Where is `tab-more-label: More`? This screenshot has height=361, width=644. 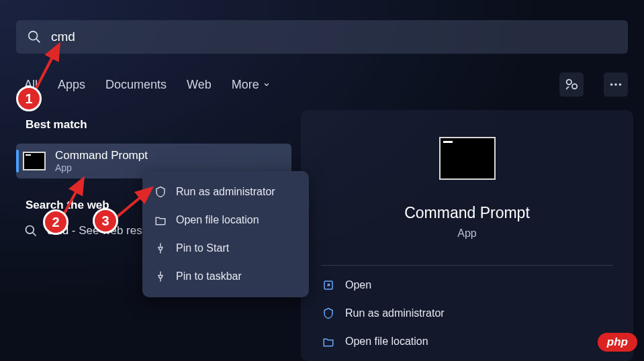
tab-more-label: More is located at coordinates (246, 85).